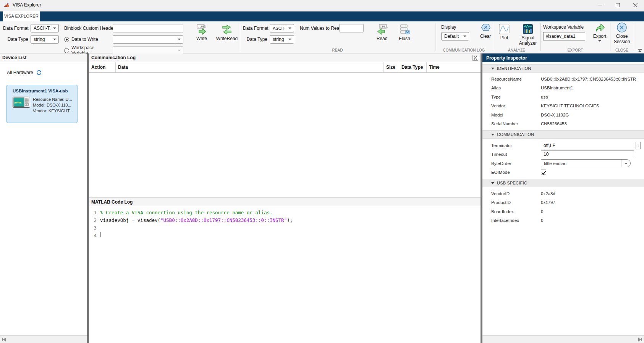 The image size is (644, 343). What do you see at coordinates (639, 340) in the screenshot?
I see `scroll-right-icon` at bounding box center [639, 340].